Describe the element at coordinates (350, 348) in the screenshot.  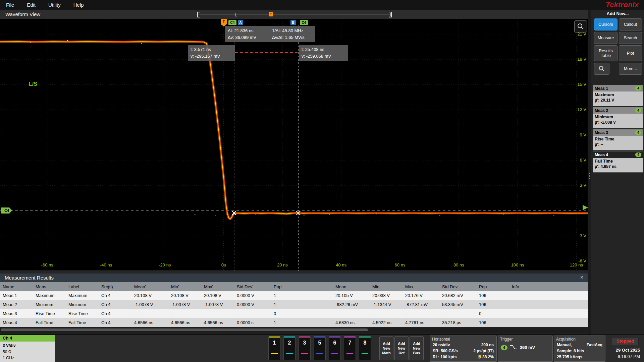
I see `channel-7-button: 7` at that location.